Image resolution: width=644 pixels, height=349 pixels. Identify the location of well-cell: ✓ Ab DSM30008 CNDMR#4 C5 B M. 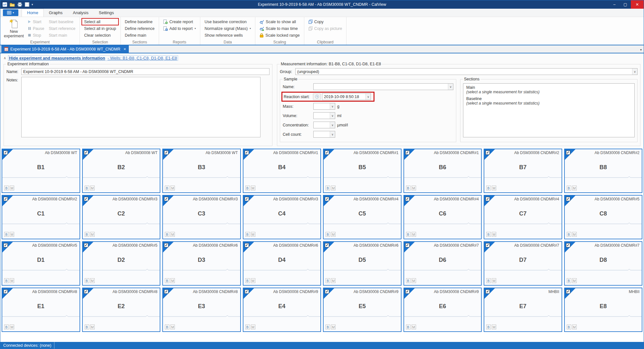
(362, 217).